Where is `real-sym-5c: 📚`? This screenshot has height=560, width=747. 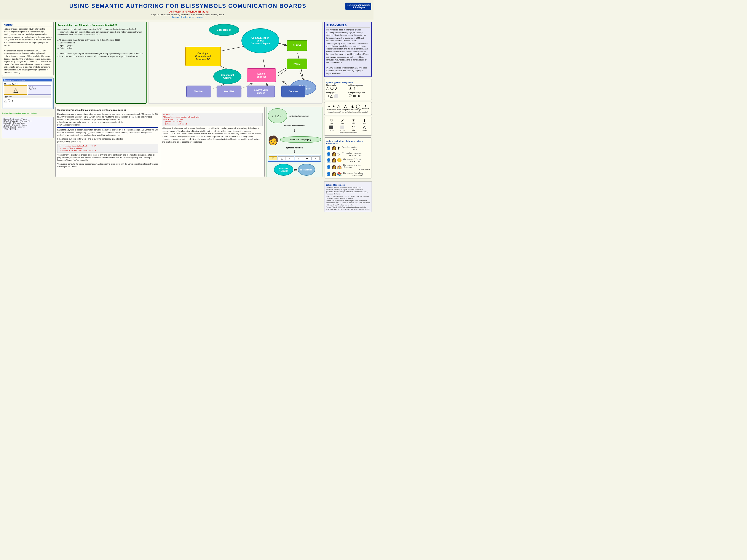
real-sym-5c: 📚 is located at coordinates (339, 174).